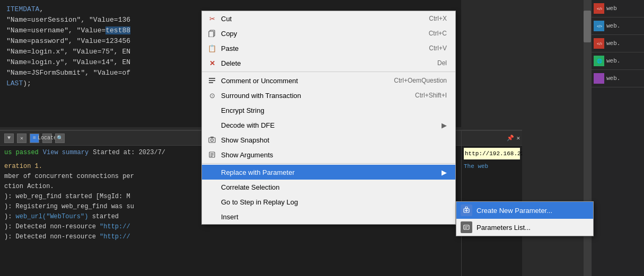 The height and width of the screenshot is (276, 644). What do you see at coordinates (599, 26) in the screenshot?
I see `web-icon-2: </>` at bounding box center [599, 26].